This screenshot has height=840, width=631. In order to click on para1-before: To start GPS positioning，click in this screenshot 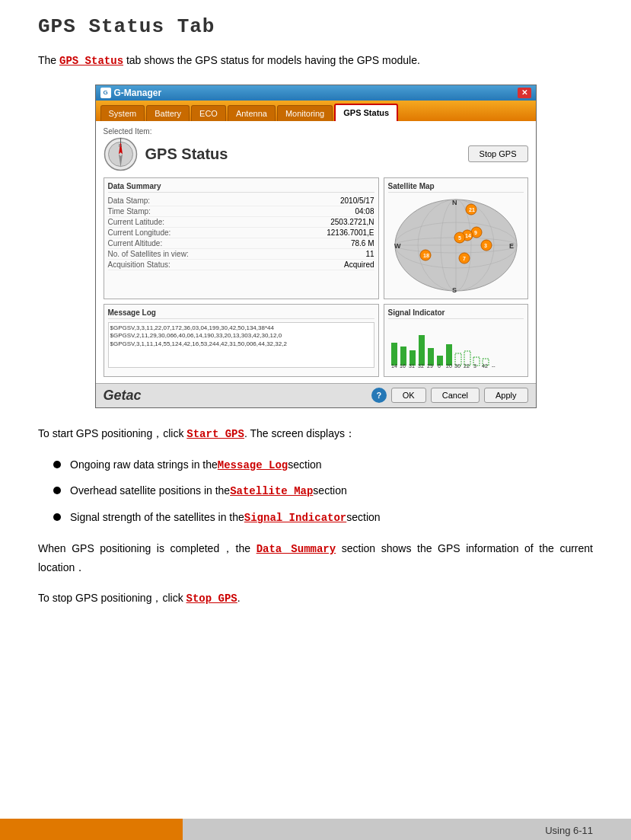, I will do `click(113, 433)`.